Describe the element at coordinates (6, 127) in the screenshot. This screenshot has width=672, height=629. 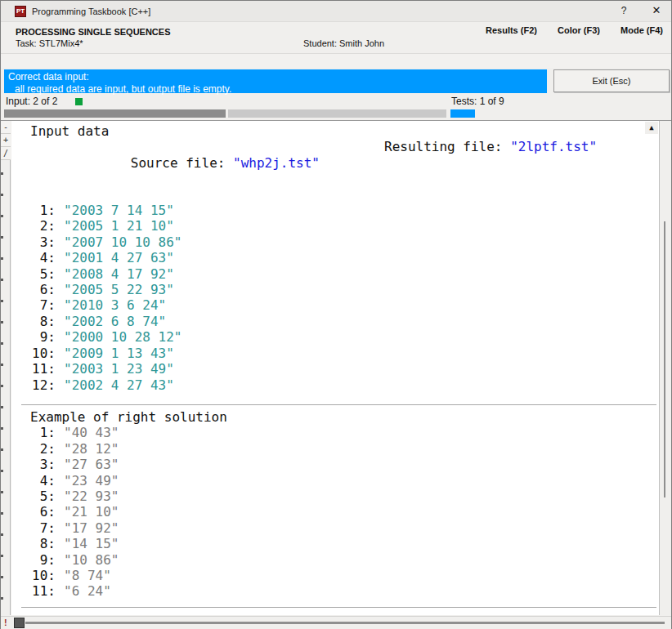
I see `font-smaller-button: -` at that location.